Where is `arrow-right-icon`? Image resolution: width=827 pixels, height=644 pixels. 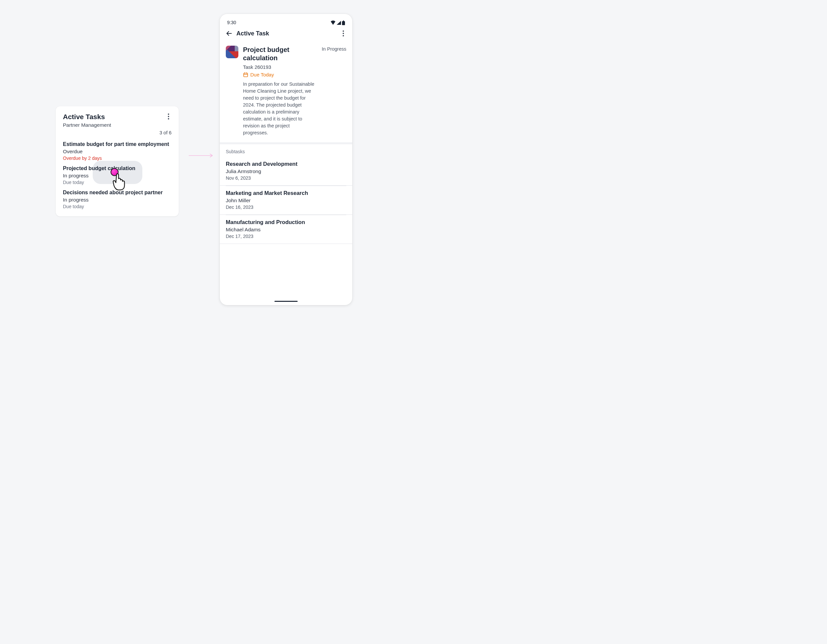
arrow-right-icon is located at coordinates (202, 156).